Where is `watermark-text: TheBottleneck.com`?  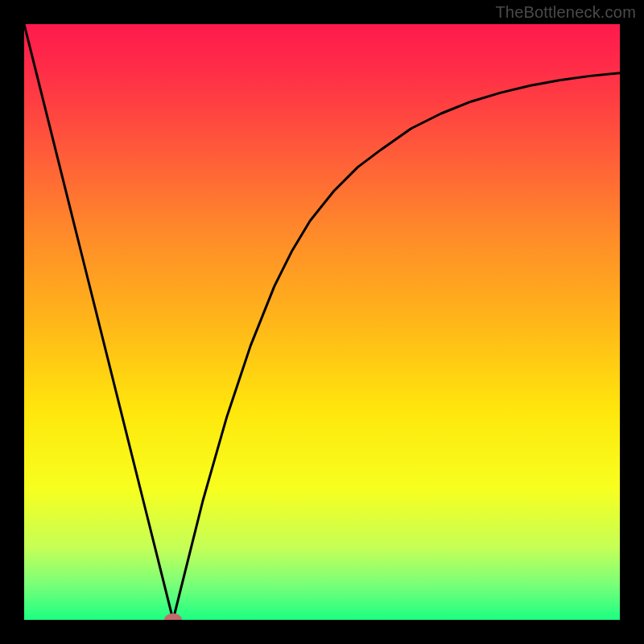
watermark-text: TheBottleneck.com is located at coordinates (565, 13).